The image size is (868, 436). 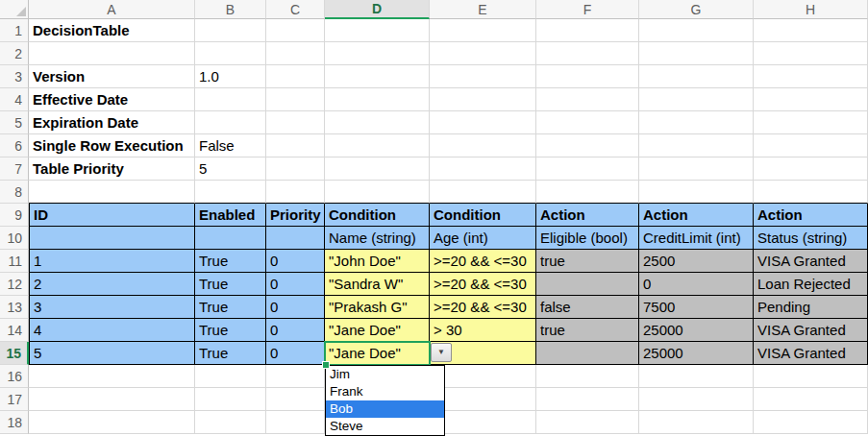 I want to click on column-header-H: H, so click(x=811, y=10).